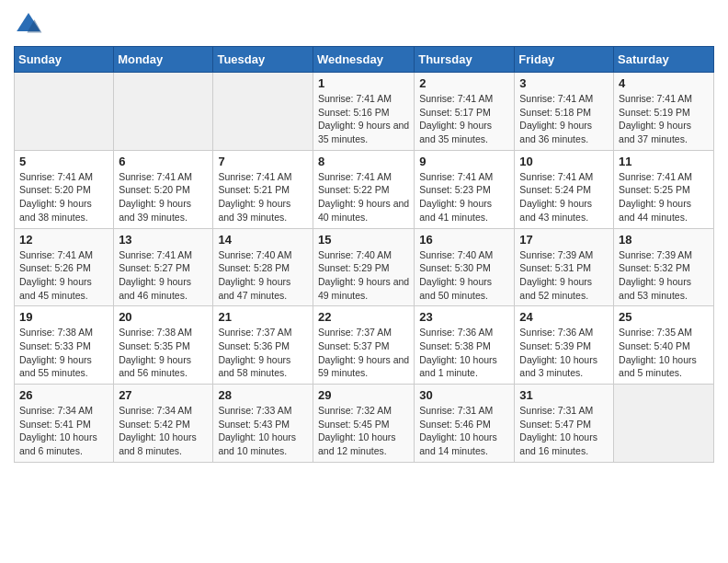 The height and width of the screenshot is (563, 728). What do you see at coordinates (64, 276) in the screenshot?
I see `day-info: Sunrise: 7:41 AMSunset: 5:26 PMDaylight:…` at bounding box center [64, 276].